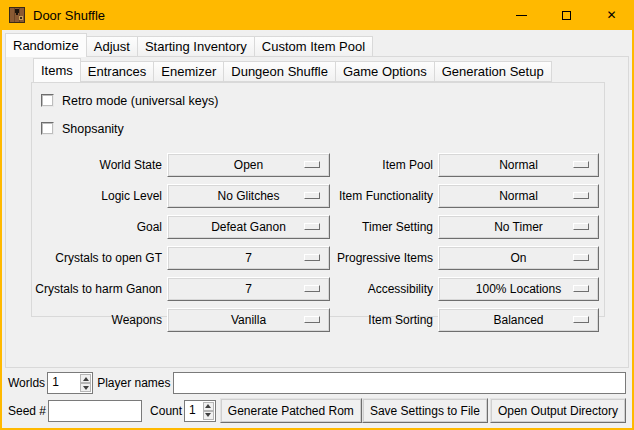 This screenshot has height=430, width=634. I want to click on item-pool-label: Item Pool, so click(382, 165).